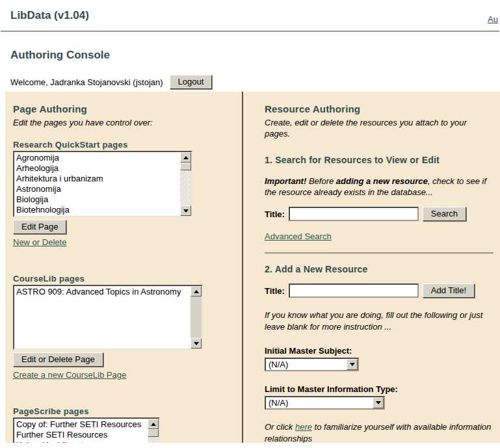  What do you see at coordinates (274, 215) in the screenshot?
I see `search-title-label: Title:` at bounding box center [274, 215].